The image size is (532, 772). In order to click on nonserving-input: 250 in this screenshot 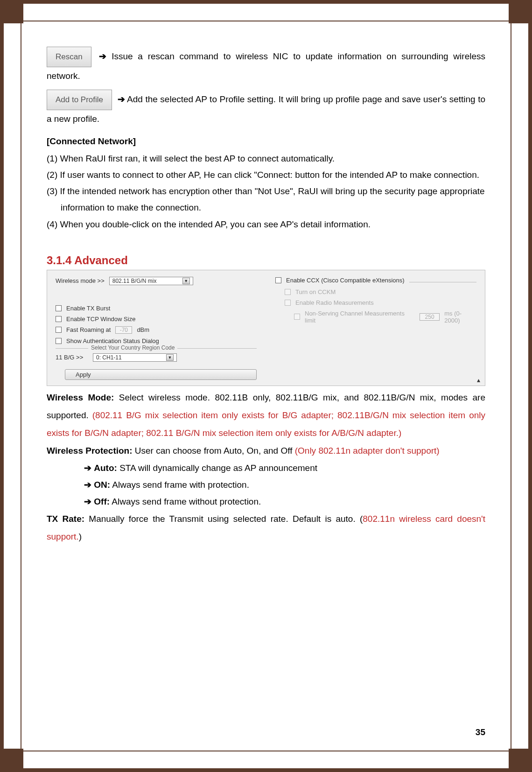, I will do `click(429, 317)`.